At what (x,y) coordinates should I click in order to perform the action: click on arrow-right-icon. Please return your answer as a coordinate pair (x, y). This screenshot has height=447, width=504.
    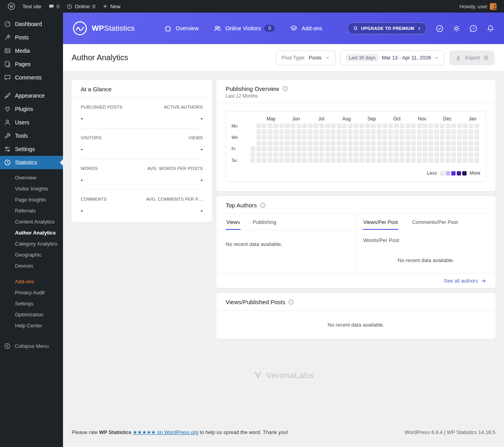
    Looking at the image, I should click on (484, 281).